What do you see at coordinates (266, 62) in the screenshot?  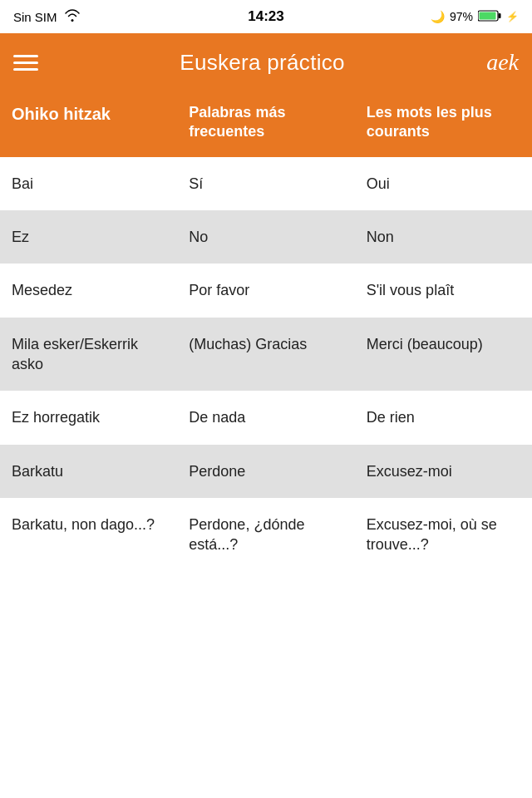 I see `app-header: Euskera práctico aek` at bounding box center [266, 62].